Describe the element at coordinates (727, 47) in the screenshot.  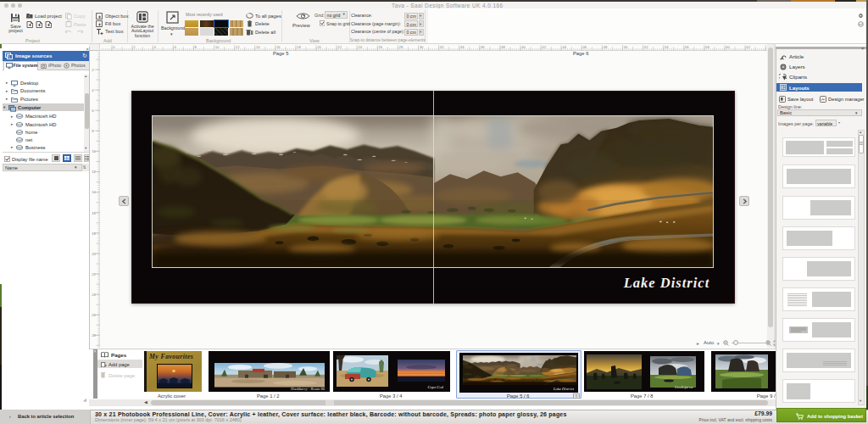
I see `svg-text: 60` at that location.